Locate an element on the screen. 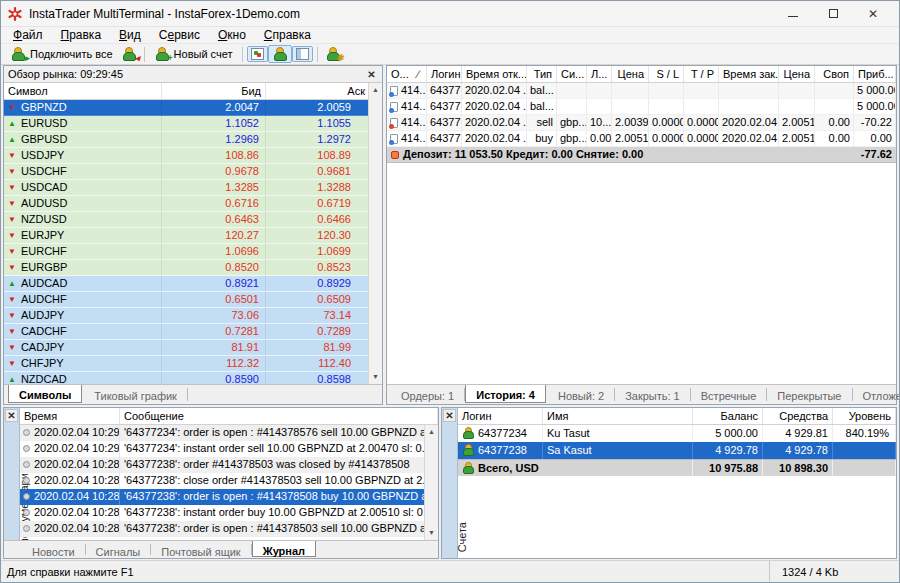 The image size is (900, 583). journal-row: 2020.02.04 10:28:...'64377238': close or… is located at coordinates (222, 481).